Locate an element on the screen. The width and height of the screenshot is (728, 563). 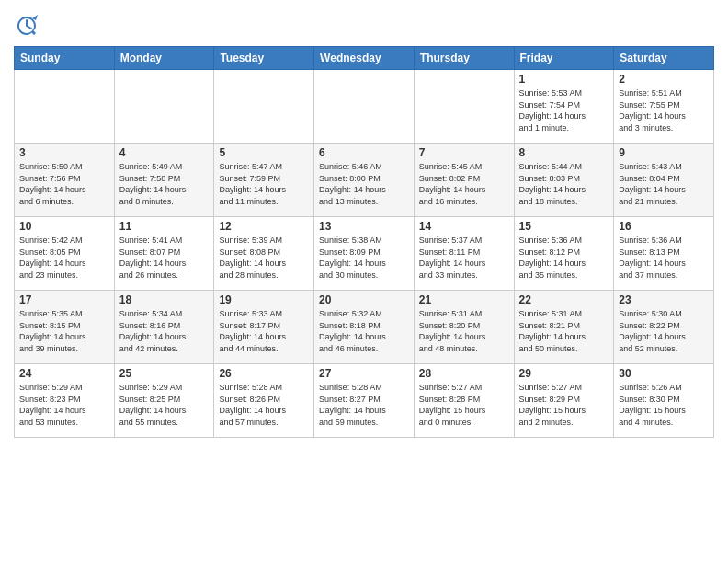
header-monday: Monday is located at coordinates (164, 59).